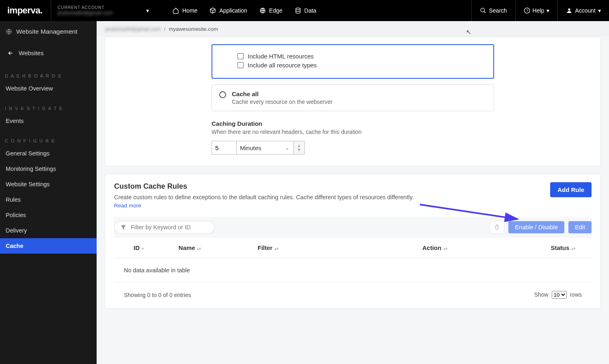  What do you see at coordinates (48, 72) in the screenshot?
I see `sidebar-section-dashboards: D A S H B O A R D S` at bounding box center [48, 72].